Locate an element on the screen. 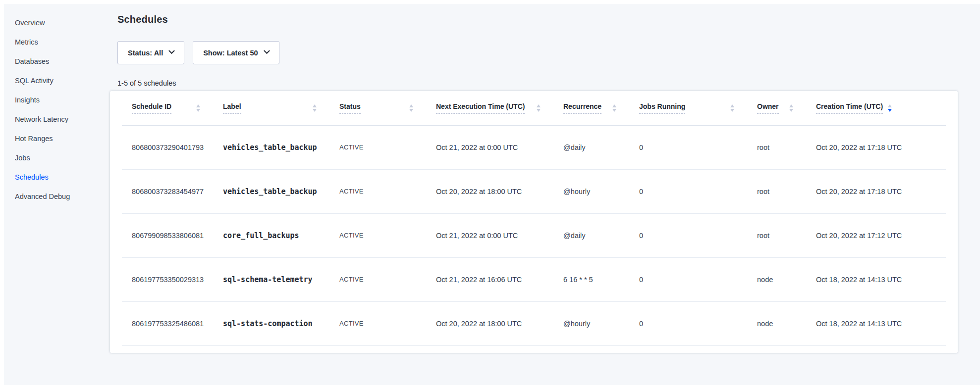 The width and height of the screenshot is (980, 385). status-filter-dropdown: Status: All is located at coordinates (151, 52).